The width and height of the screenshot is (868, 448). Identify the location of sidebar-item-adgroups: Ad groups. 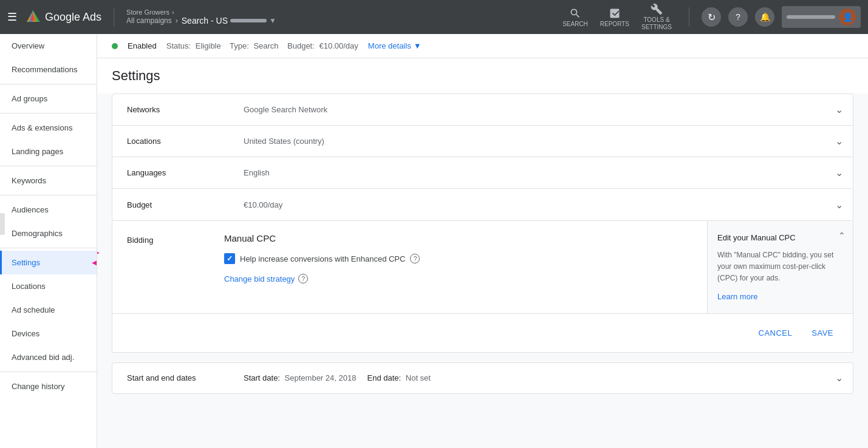
(49, 98).